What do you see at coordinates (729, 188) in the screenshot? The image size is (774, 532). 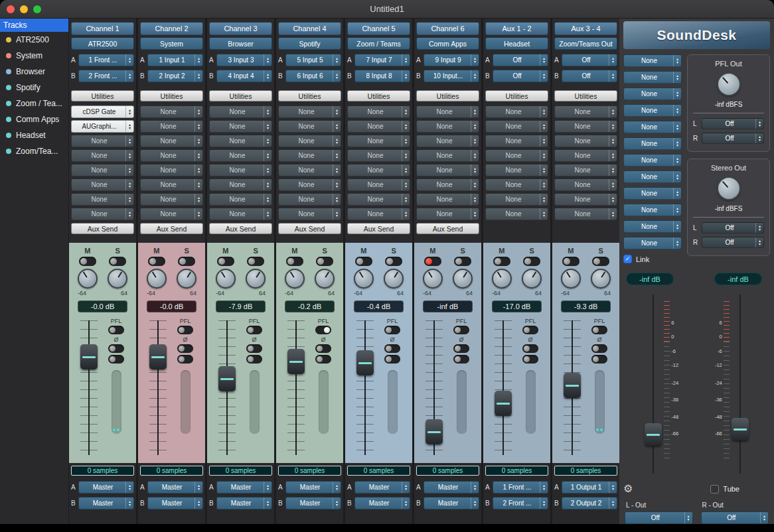 I see `stereo-out-knob` at bounding box center [729, 188].